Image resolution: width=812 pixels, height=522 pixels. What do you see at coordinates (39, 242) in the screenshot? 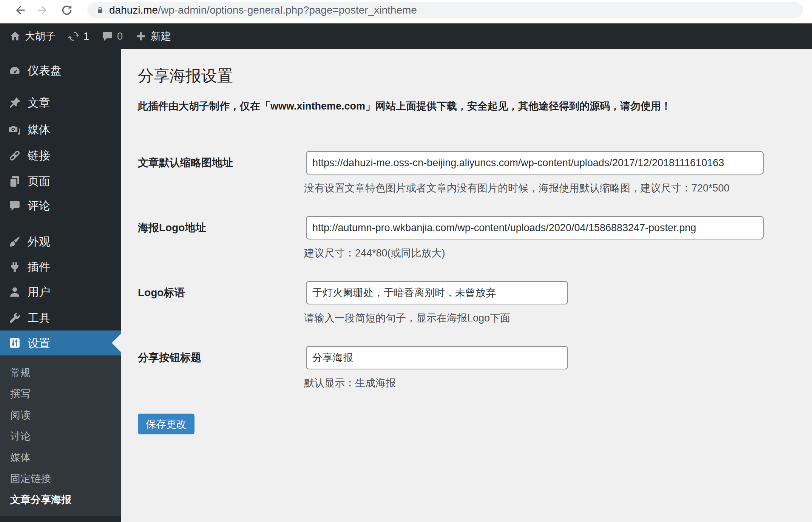
I see `sidebar-item-label: 外观` at bounding box center [39, 242].